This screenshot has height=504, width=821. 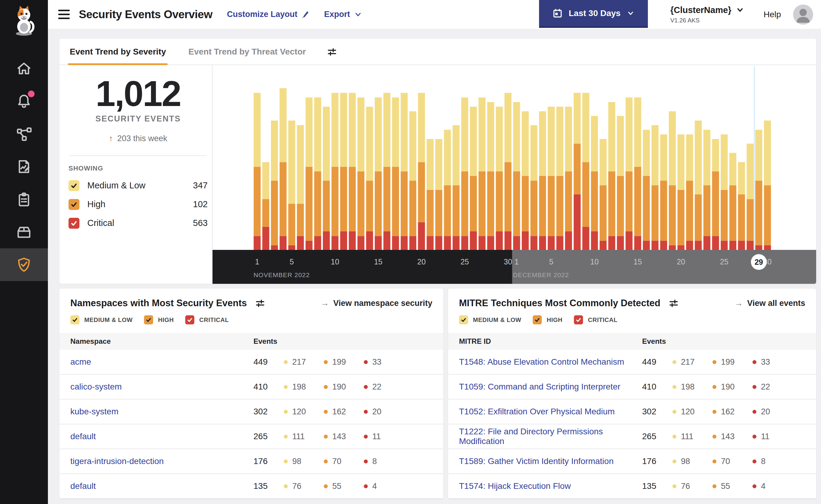 What do you see at coordinates (117, 461) in the screenshot?
I see `namespace-link: tigera-intrusion-detection` at bounding box center [117, 461].